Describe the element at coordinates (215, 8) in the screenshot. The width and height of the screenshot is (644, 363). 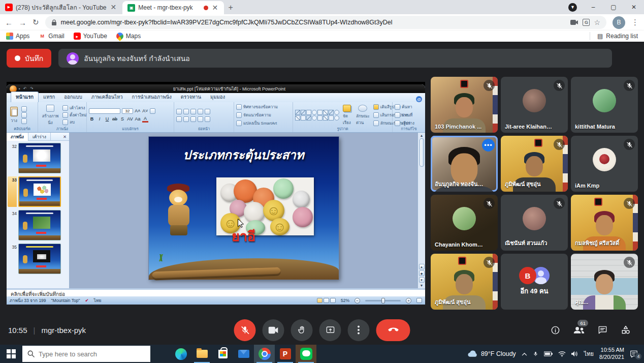
I see `close-tab-icon: ✕` at that location.